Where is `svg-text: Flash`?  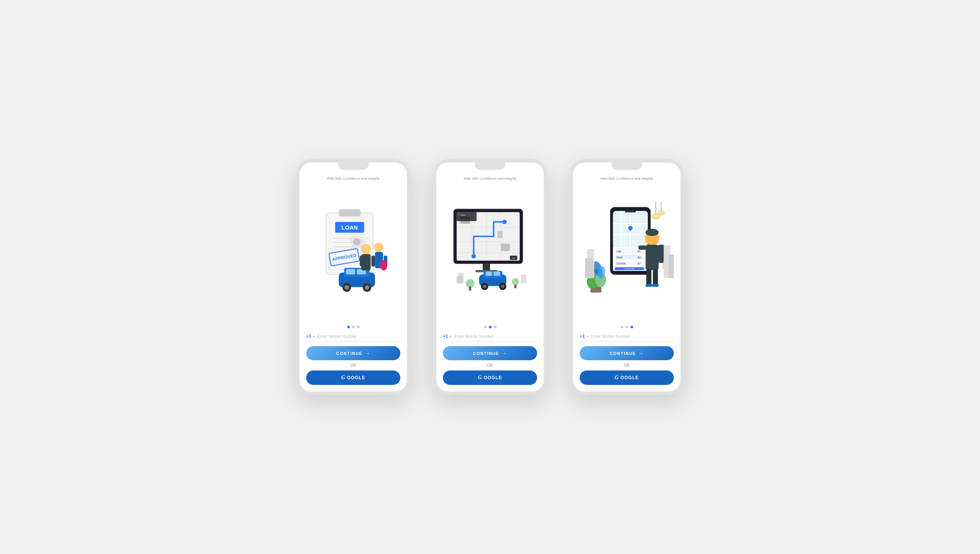
svg-text: Flash is located at coordinates (619, 257).